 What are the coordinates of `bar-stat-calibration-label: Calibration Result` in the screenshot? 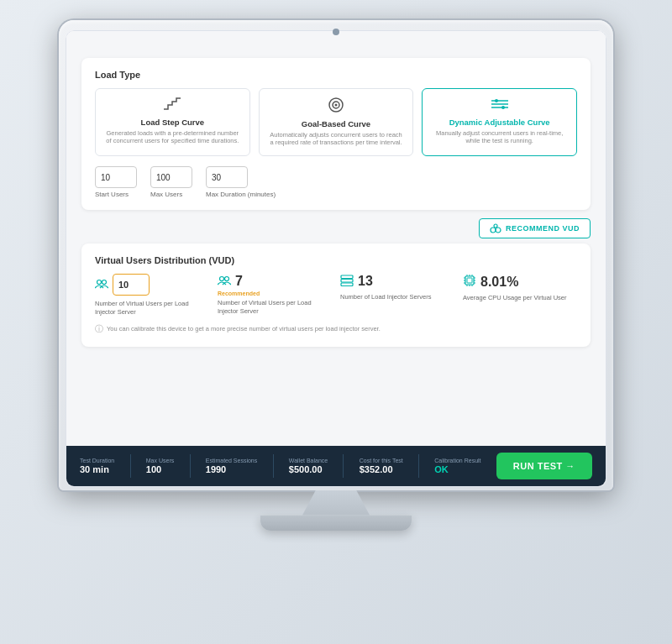 It's located at (457, 460).